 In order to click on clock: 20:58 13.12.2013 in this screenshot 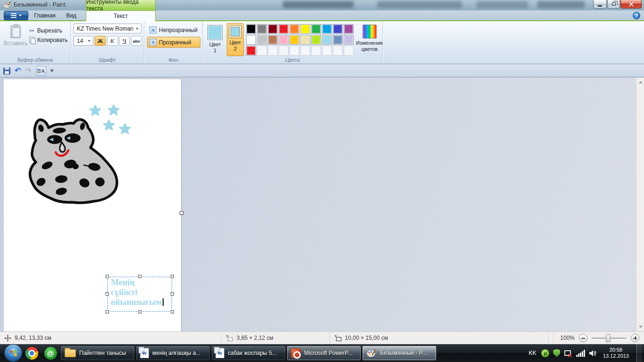, I will do `click(616, 353)`.